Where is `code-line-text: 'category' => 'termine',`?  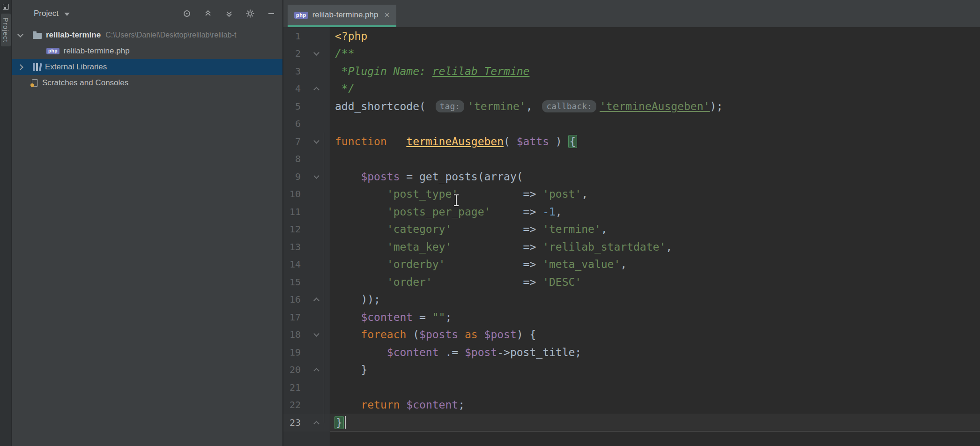 code-line-text: 'category' => 'termine', is located at coordinates (655, 230).